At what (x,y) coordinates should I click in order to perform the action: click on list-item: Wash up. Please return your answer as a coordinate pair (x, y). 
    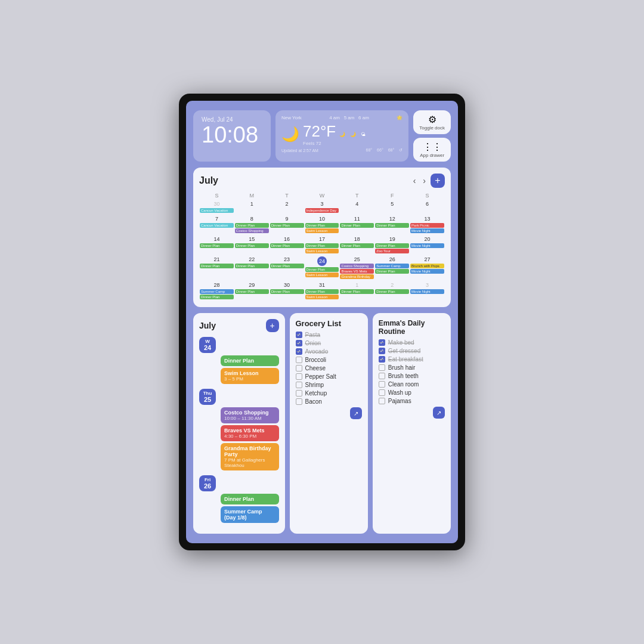
    Looking at the image, I should click on (411, 392).